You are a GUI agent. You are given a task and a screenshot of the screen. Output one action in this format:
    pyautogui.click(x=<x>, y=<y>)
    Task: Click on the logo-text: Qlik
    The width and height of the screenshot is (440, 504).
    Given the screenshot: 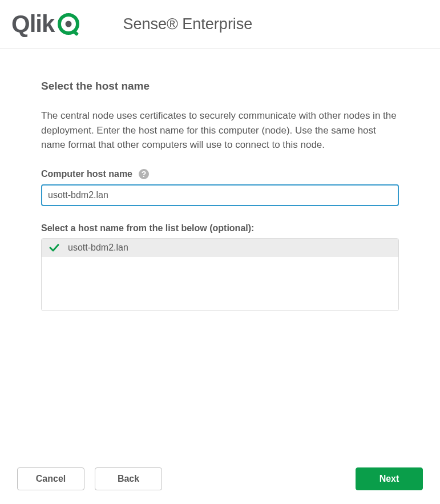 What is the action you would take?
    pyautogui.click(x=33, y=24)
    